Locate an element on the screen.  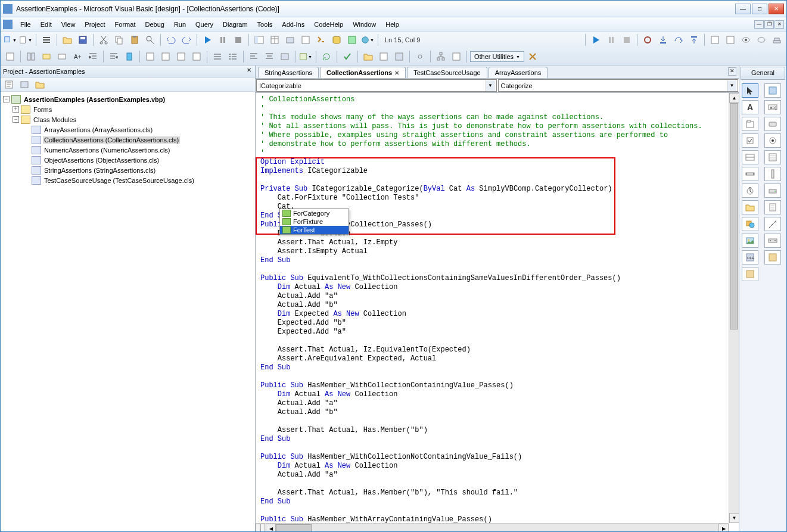
scroll-track is located at coordinates (497, 528).